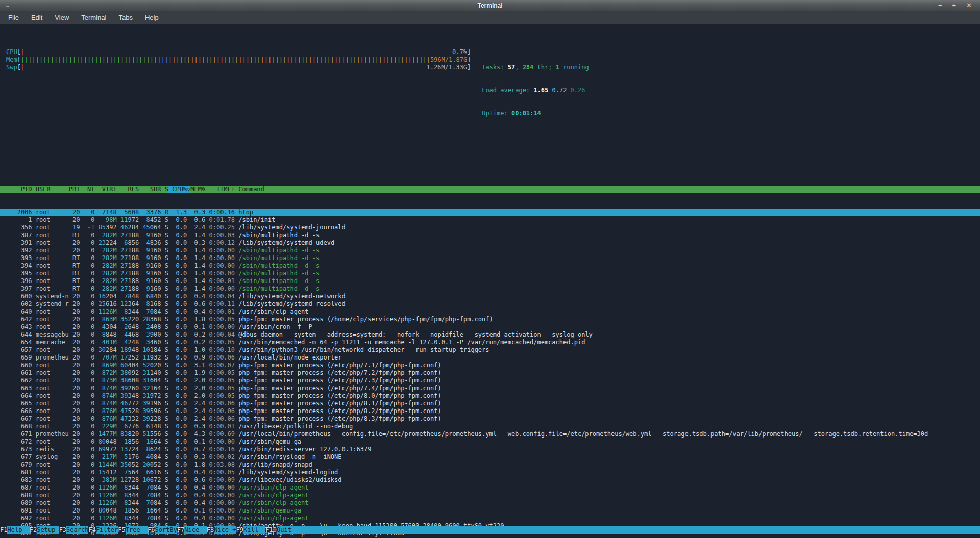 The height and width of the screenshot is (538, 980). Describe the element at coordinates (63, 530) in the screenshot. I see `fnkey-f3: F3` at that location.